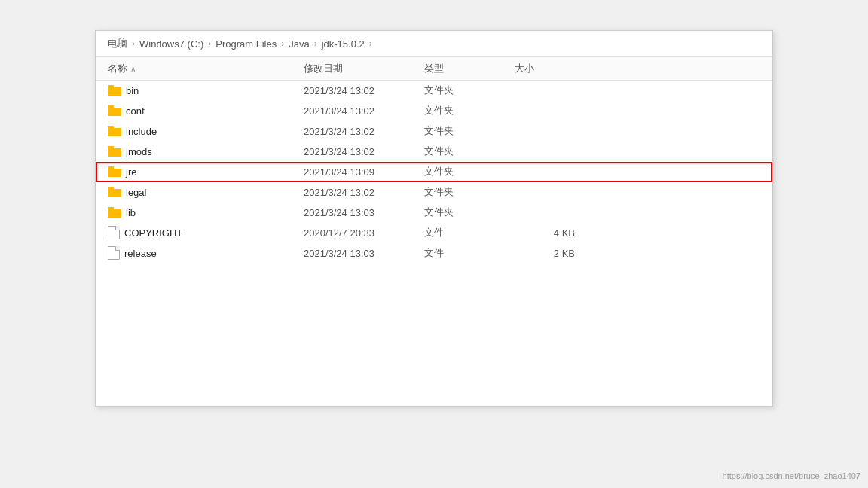 This screenshot has height=488, width=868. What do you see at coordinates (545, 233) in the screenshot?
I see `item-size-7: 4 KB` at bounding box center [545, 233].